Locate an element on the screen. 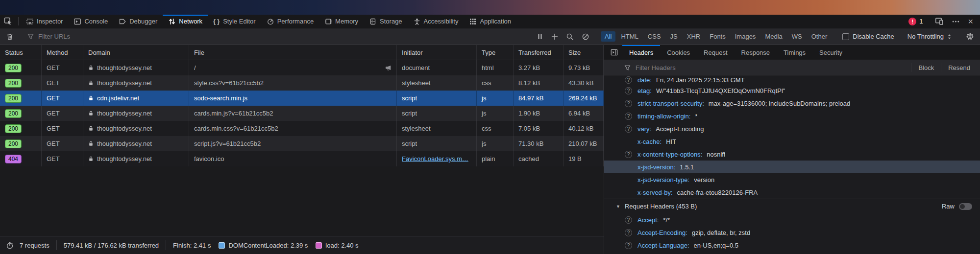 The height and width of the screenshot is (254, 980). type-filter-xhr: XHR is located at coordinates (694, 36).